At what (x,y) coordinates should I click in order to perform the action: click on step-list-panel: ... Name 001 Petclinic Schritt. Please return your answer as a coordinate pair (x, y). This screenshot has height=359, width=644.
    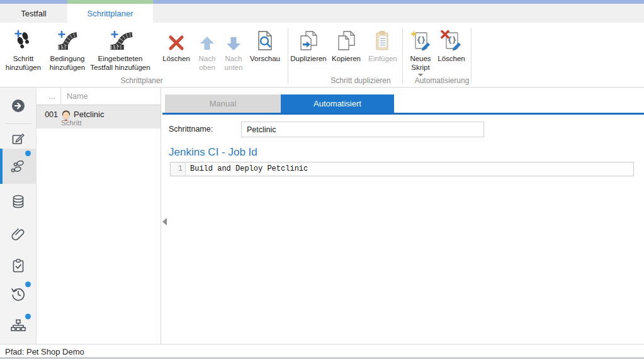
    Looking at the image, I should click on (99, 215).